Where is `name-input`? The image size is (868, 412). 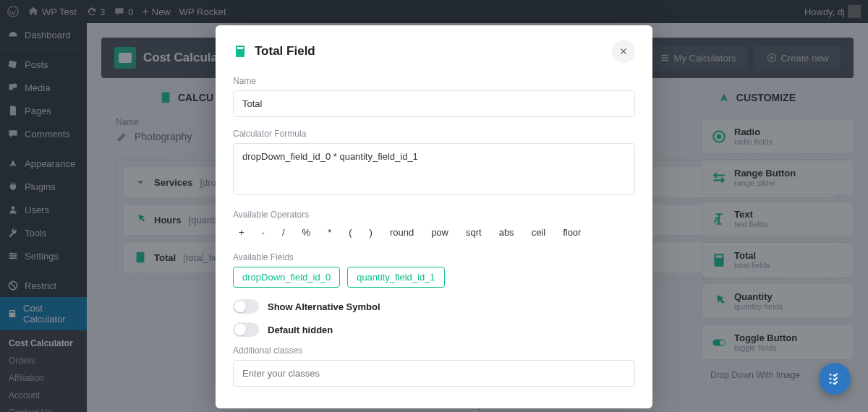 name-input is located at coordinates (434, 104).